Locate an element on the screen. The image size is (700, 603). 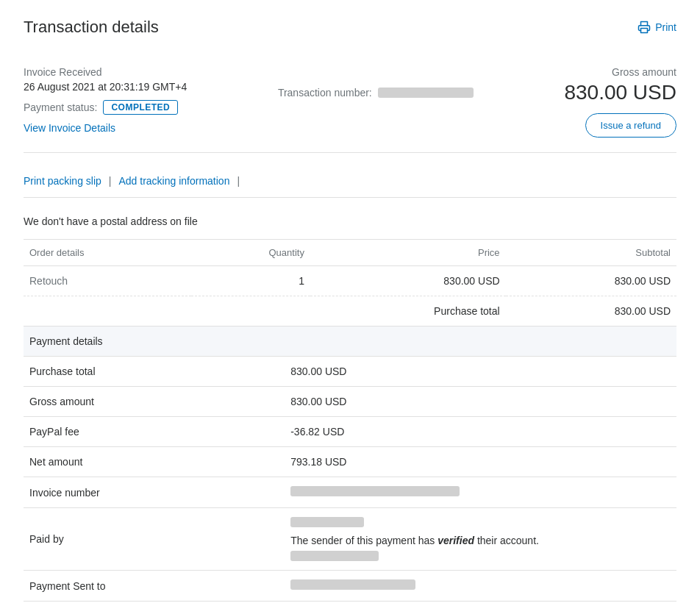
invoice-received-label: Invoice Received is located at coordinates (105, 72).